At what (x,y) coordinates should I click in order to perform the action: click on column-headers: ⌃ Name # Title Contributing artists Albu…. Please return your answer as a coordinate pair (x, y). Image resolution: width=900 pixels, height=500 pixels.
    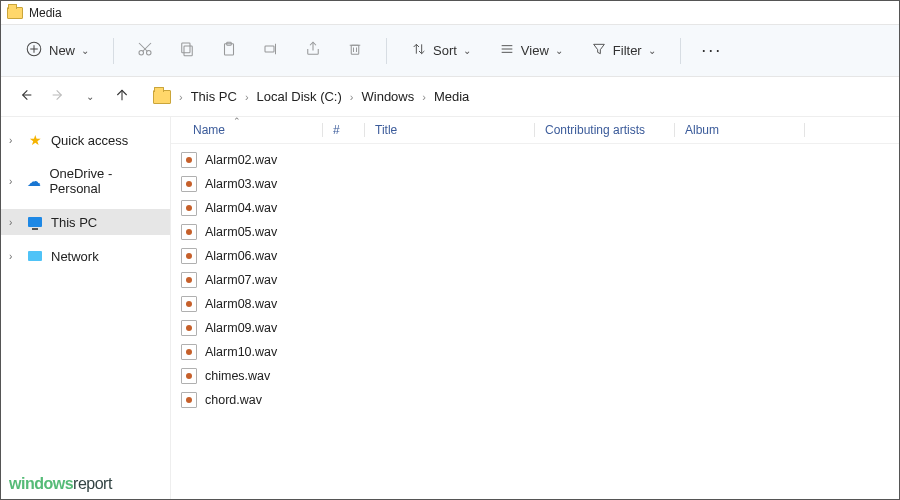
    Looking at the image, I should click on (535, 130).